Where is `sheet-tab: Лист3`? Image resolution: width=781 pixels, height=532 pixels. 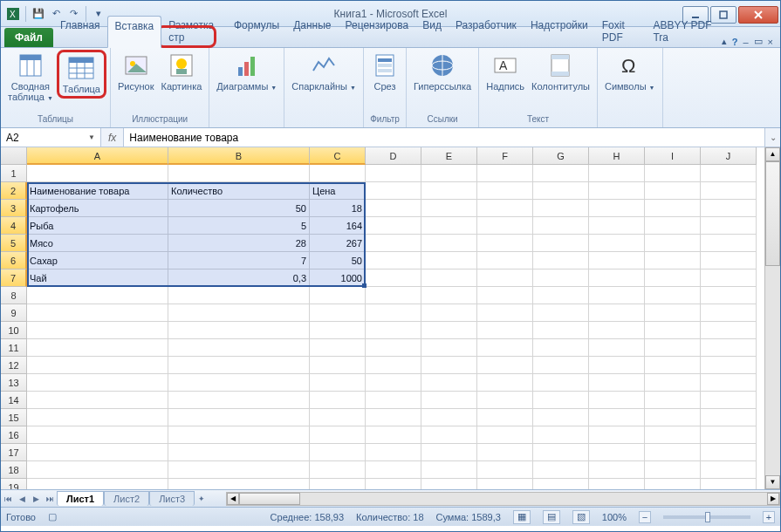
sheet-tab: Лист3 is located at coordinates (172, 499).